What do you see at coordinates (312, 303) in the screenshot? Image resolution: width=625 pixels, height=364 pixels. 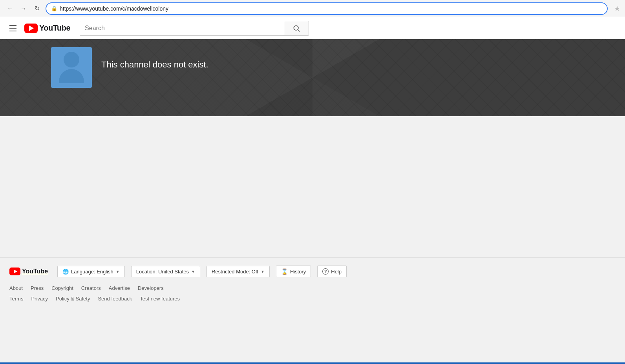 I see `footer-links-row2: Terms Privacy Policy & Safety Send feedb…` at bounding box center [312, 303].